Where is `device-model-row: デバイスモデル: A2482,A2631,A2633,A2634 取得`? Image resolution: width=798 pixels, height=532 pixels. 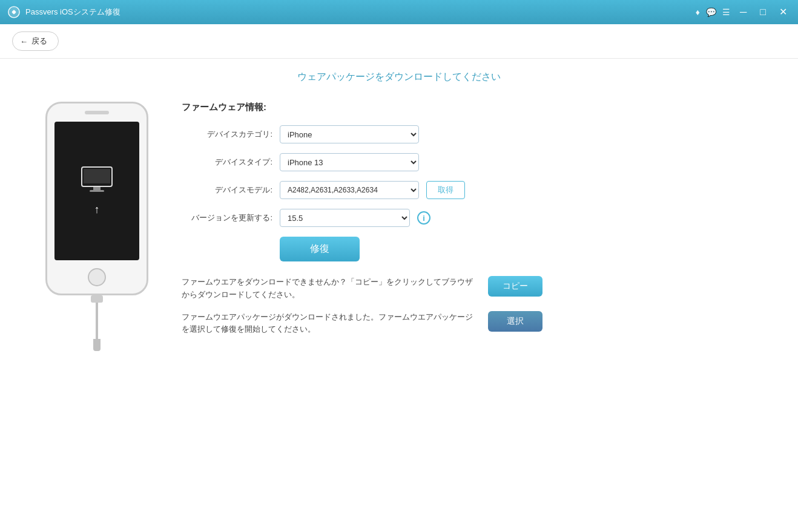 device-model-row: デバイスモデル: A2482,A2631,A2633,A2634 取得 is located at coordinates (472, 190).